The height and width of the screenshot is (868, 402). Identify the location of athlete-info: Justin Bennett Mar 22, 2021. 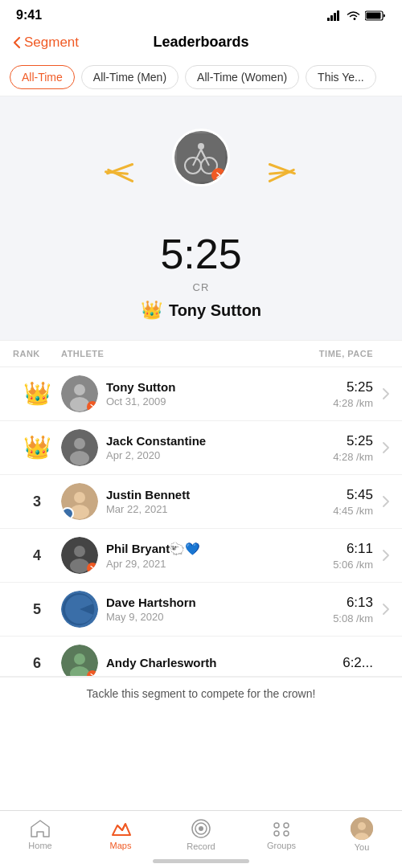
(148, 502).